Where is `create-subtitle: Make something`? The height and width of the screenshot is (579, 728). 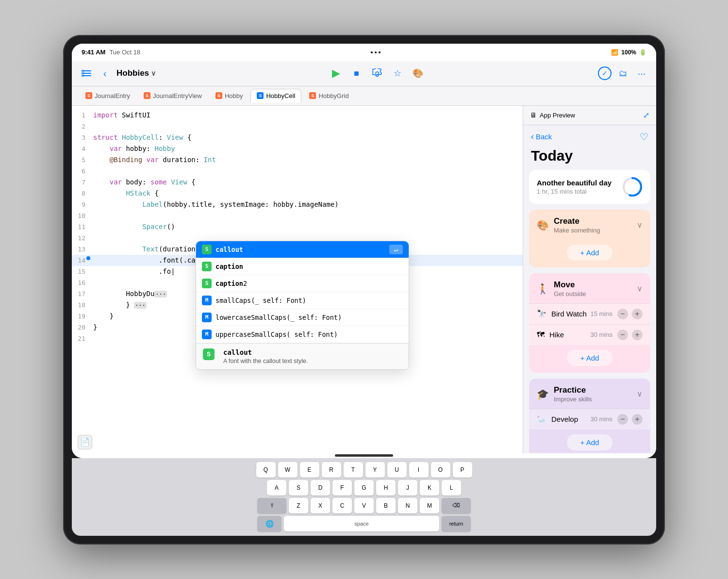 create-subtitle: Make something is located at coordinates (577, 230).